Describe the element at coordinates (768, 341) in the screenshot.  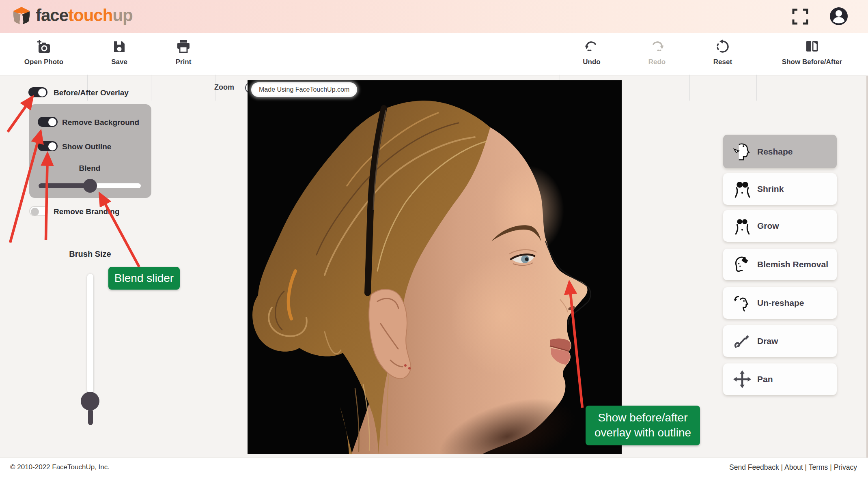
I see `tool-label: Draw` at that location.